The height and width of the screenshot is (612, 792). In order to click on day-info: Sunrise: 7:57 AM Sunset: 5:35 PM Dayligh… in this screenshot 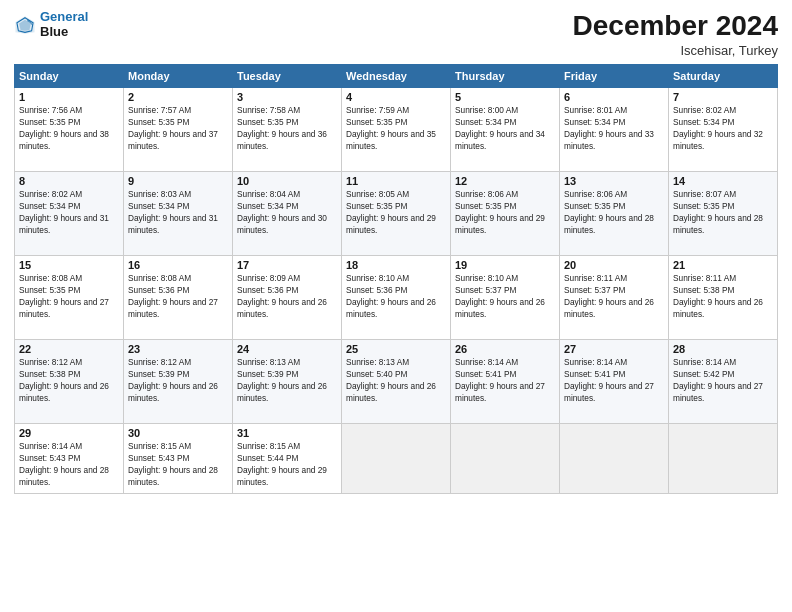, I will do `click(178, 128)`.